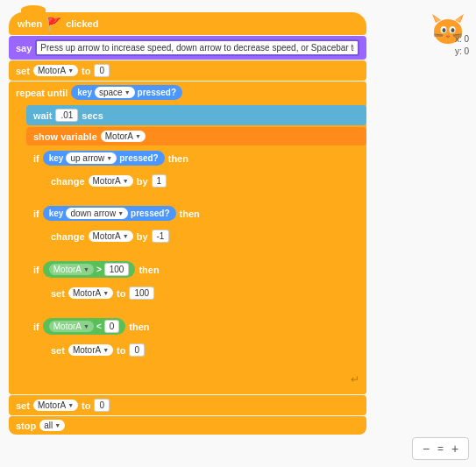 The width and height of the screenshot is (476, 467). I want to click on set-lt0-var: MotorA, so click(91, 350).